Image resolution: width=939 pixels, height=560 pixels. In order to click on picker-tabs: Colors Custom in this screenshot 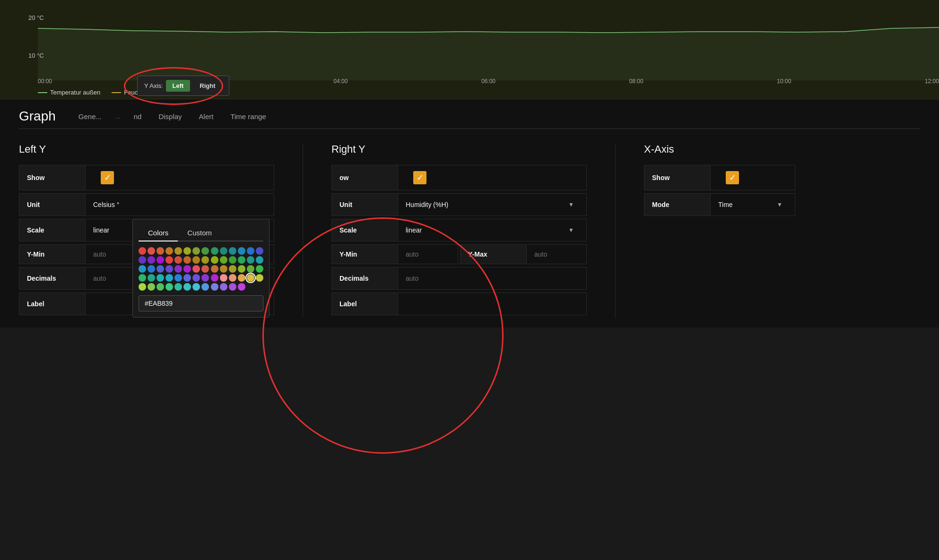, I will do `click(201, 233)`.